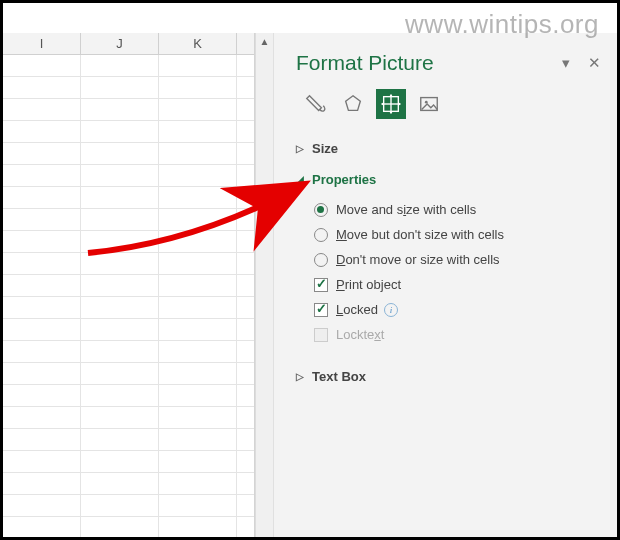 This screenshot has height=540, width=620. Describe the element at coordinates (42, 44) in the screenshot. I see `column-header-i: I` at that location.